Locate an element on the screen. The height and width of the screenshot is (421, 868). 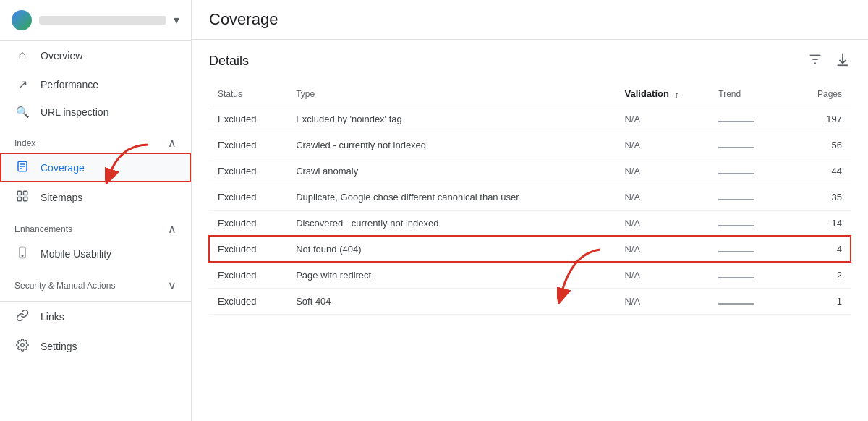
cell-validation-4: N/A is located at coordinates (663, 223).